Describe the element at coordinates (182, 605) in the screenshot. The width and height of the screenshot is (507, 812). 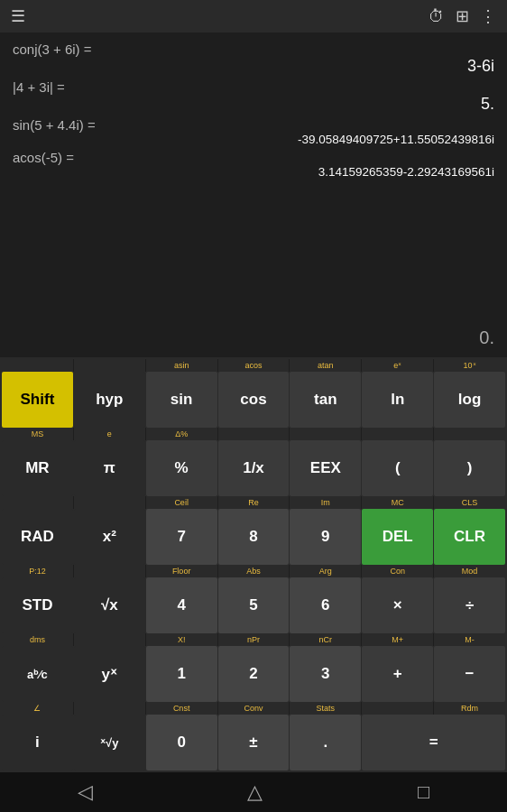
I see `btn-4: 4` at that location.